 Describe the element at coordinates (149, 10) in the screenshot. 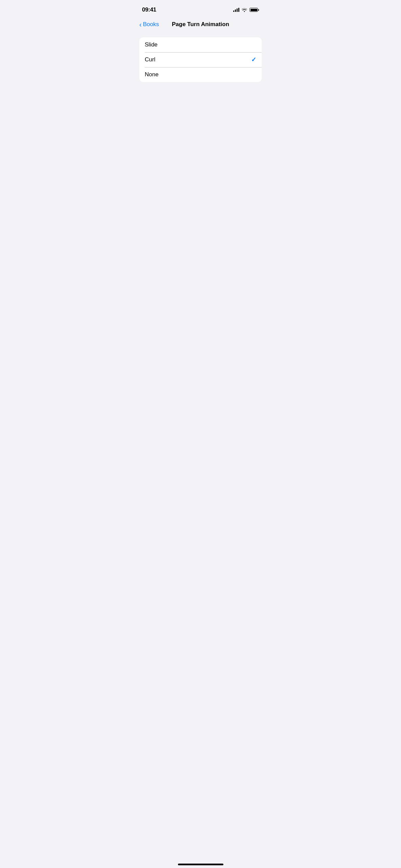

I see `status-time: 09:41` at that location.